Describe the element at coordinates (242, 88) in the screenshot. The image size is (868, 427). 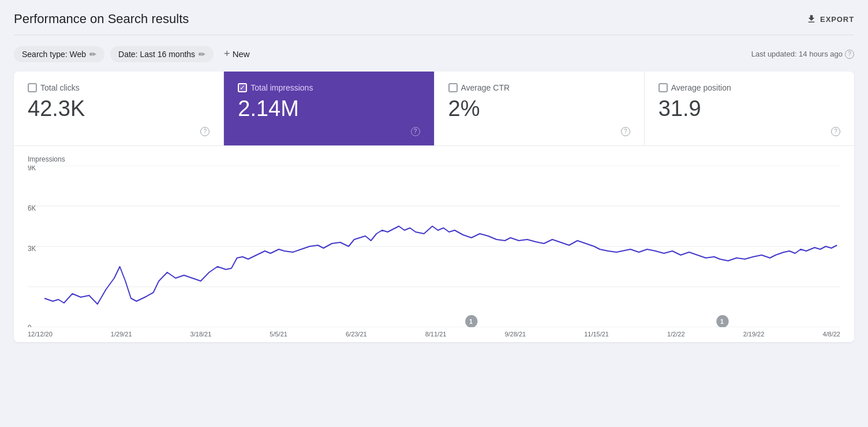
I see `total-impressions-checkbox: ✓` at that location.